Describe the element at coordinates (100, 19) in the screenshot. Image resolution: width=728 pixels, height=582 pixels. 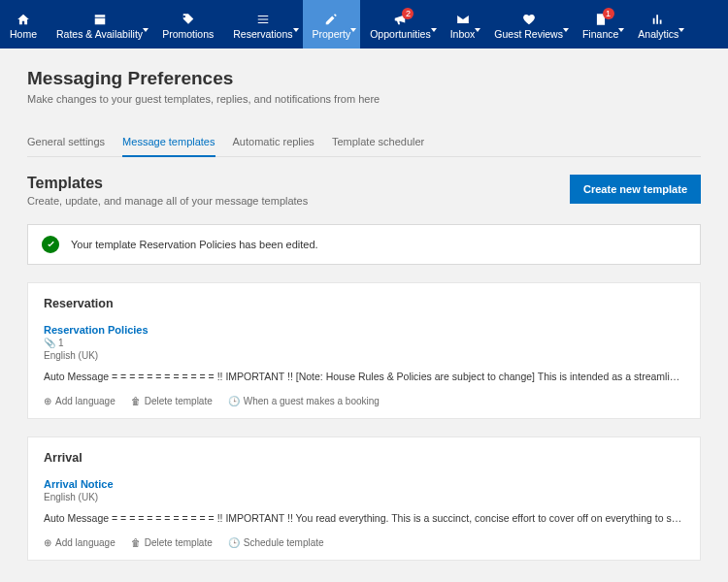
I see `calendar-icon` at that location.